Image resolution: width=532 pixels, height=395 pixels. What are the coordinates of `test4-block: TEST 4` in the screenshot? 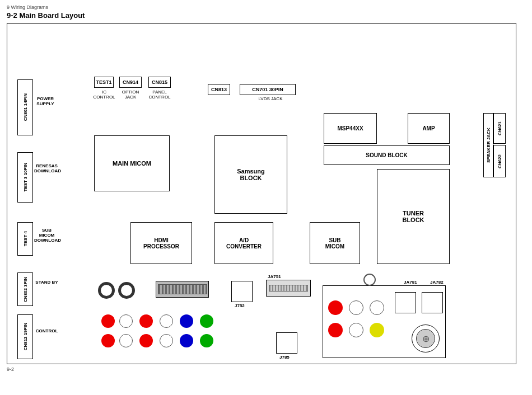 It's located at (25, 239).